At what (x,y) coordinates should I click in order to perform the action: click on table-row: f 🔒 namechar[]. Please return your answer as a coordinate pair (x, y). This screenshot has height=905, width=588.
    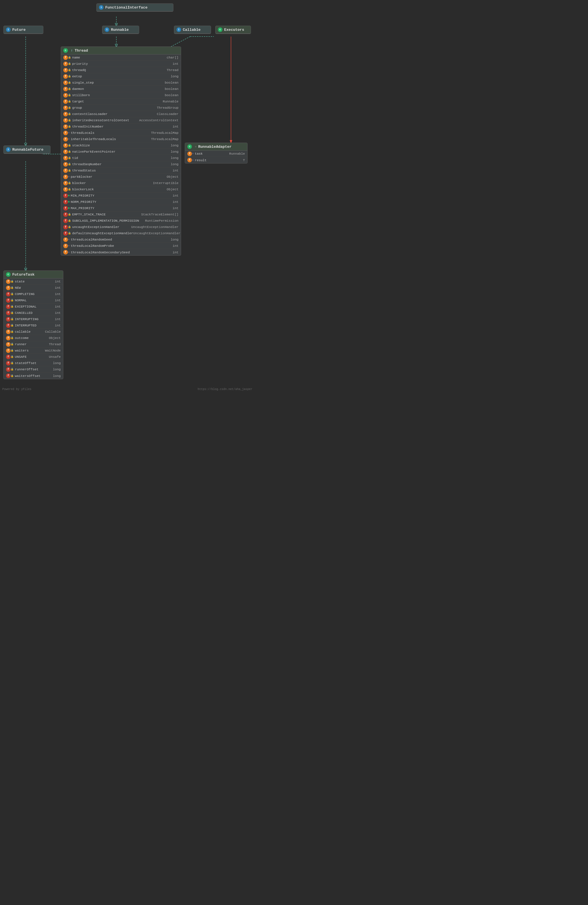
    Looking at the image, I should click on (121, 58).